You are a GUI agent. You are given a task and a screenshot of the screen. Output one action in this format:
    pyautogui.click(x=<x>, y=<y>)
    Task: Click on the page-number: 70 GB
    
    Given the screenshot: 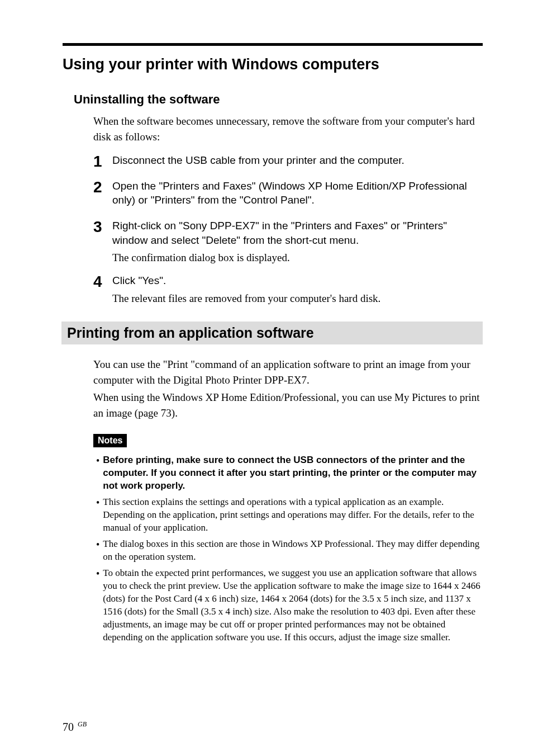 What is the action you would take?
    pyautogui.click(x=75, y=727)
    